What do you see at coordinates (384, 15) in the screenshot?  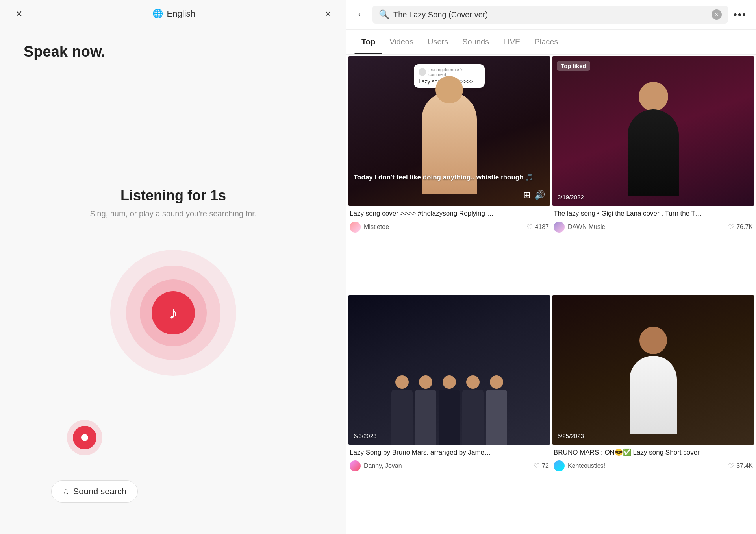 I see `search-icon: 🔍` at bounding box center [384, 15].